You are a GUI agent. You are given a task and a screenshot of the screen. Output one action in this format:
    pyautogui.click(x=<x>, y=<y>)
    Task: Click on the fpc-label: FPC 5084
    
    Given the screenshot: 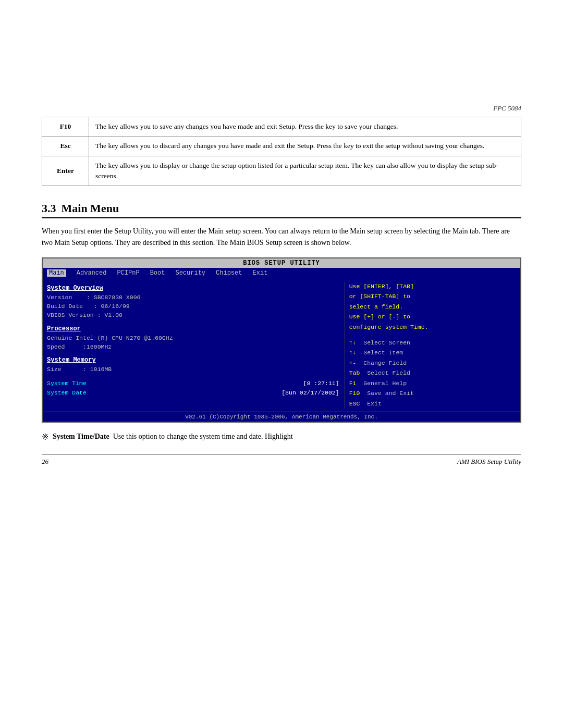 What is the action you would take?
    pyautogui.click(x=507, y=108)
    